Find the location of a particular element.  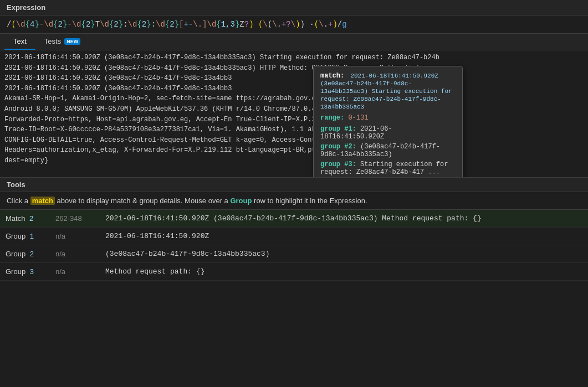

new-badge: NEW is located at coordinates (72, 42).